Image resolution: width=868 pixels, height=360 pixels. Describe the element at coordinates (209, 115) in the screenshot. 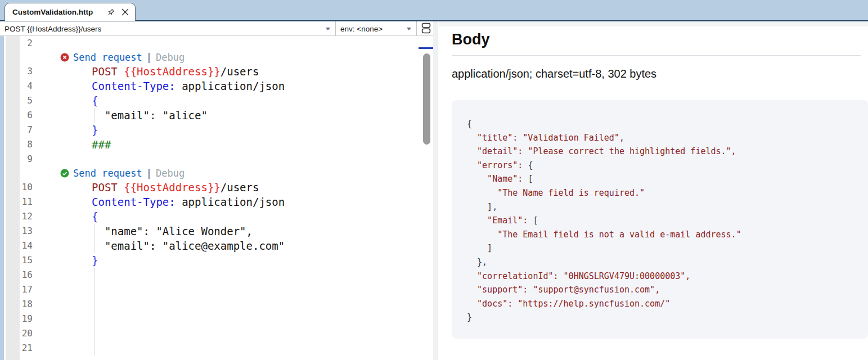

I see `editor-line: 6 "email": "alice"` at that location.